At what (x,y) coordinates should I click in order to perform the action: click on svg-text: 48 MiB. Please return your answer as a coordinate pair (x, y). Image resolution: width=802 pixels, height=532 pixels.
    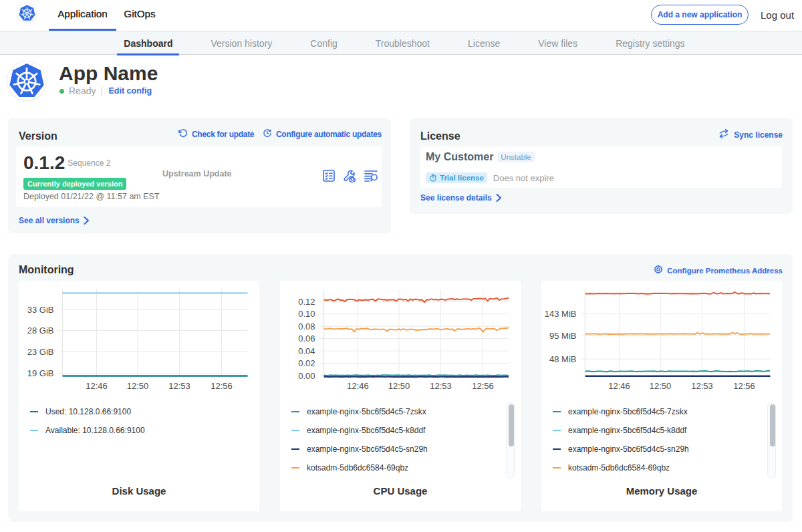
    Looking at the image, I should click on (563, 360).